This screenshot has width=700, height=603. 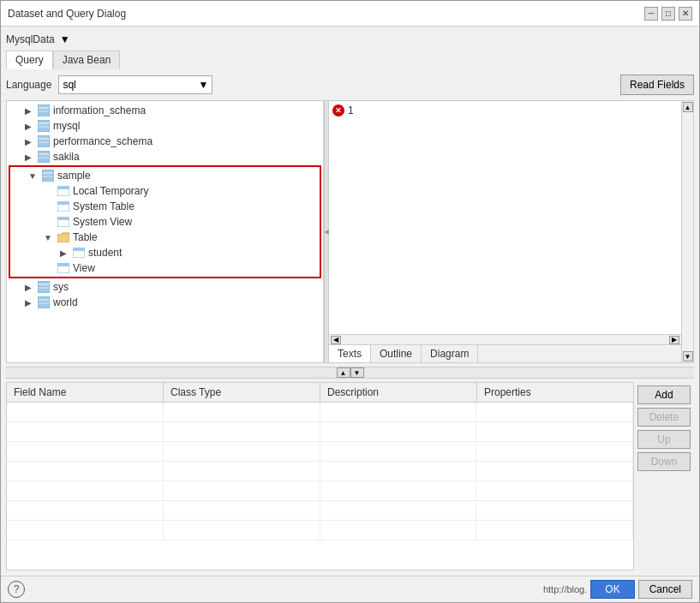 I want to click on tab-java-bean: Java Bean, so click(x=87, y=60).